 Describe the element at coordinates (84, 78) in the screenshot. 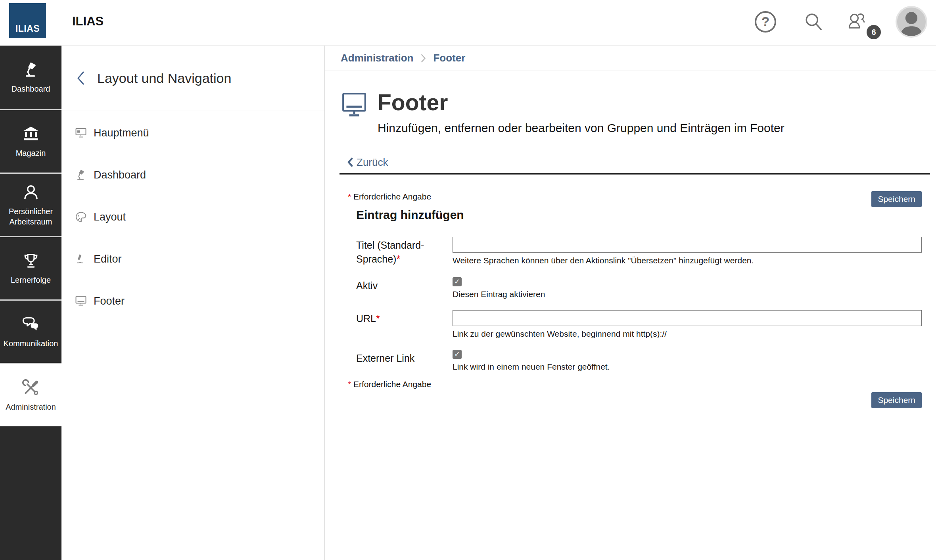

I see `panel-back-button` at that location.